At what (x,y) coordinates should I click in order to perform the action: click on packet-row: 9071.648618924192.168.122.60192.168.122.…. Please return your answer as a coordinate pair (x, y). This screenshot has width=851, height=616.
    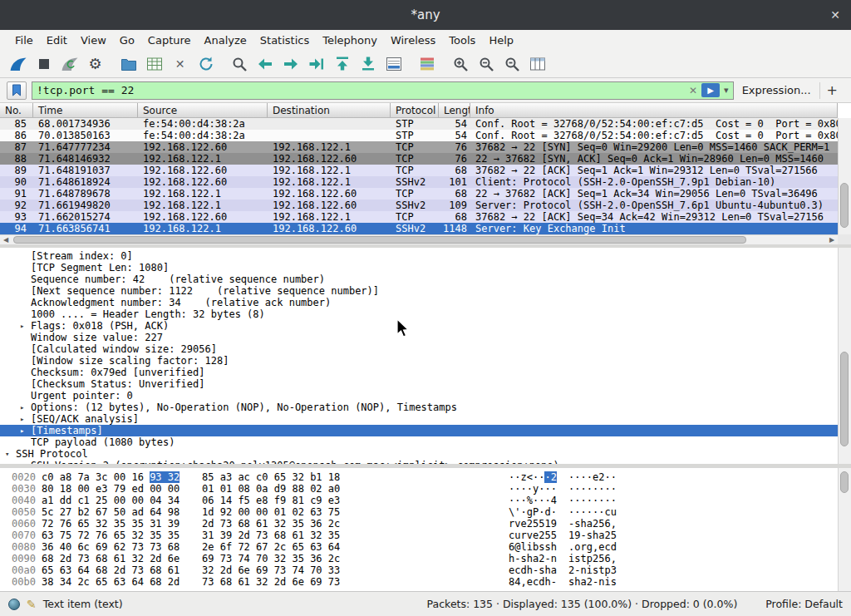
    Looking at the image, I should click on (419, 182).